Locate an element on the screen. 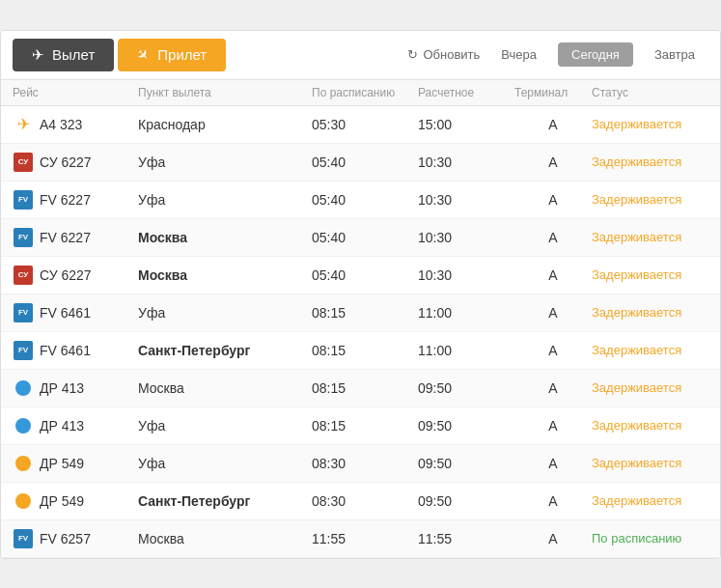  table-row: СУ СУ 6227 Уфа 05:40 10:30 A Задерживает… is located at coordinates (361, 162).